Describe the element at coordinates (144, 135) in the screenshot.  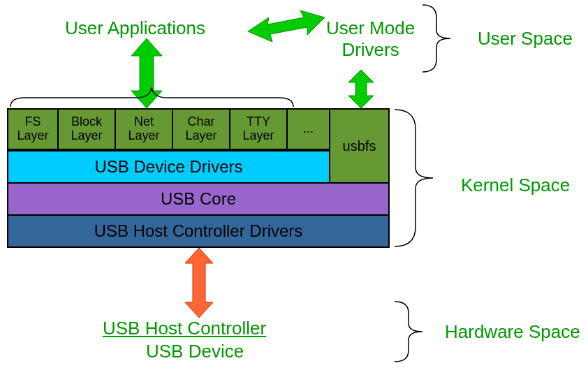
I see `net-l2: Layer` at that location.